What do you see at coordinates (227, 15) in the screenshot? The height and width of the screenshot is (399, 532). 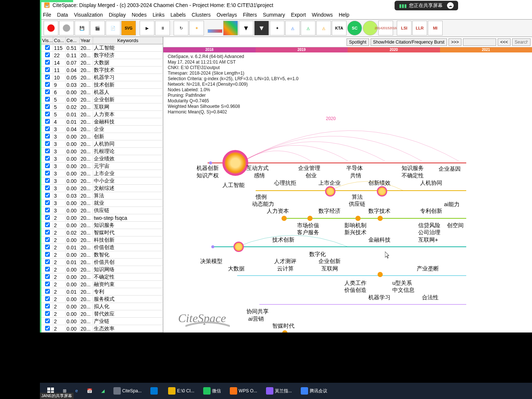 I see `menu-overlays: Overlays` at bounding box center [227, 15].